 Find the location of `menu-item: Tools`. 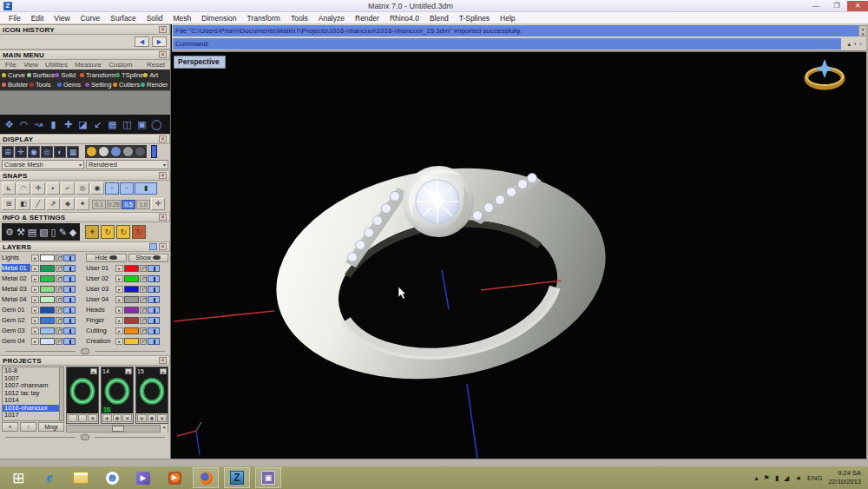

menu-item: Tools is located at coordinates (299, 18).